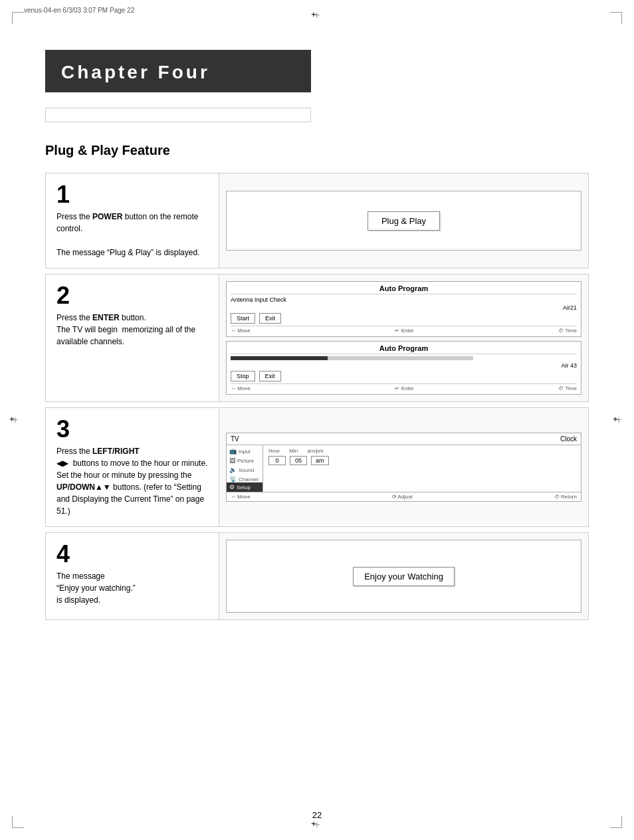 The image size is (634, 840). I want to click on setup-icon: ⚙, so click(232, 487).